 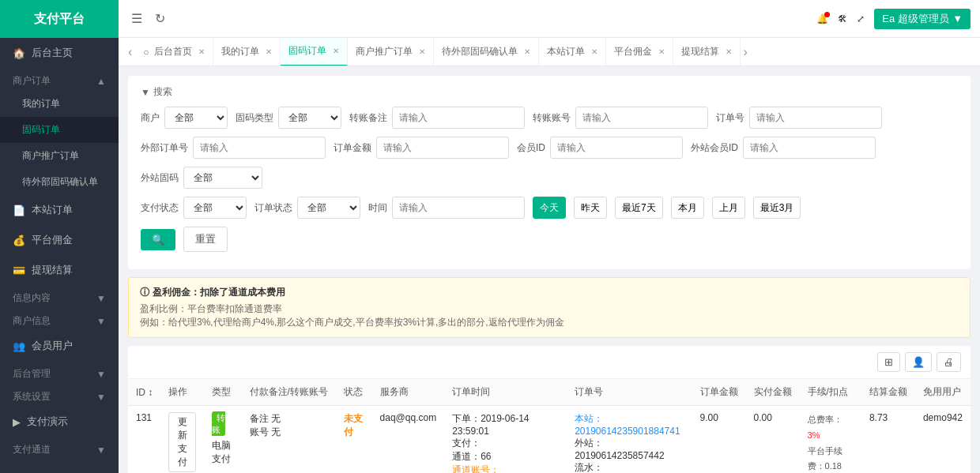 I want to click on sidebar-item-merchant-promo: 商户推广订单, so click(x=59, y=156).